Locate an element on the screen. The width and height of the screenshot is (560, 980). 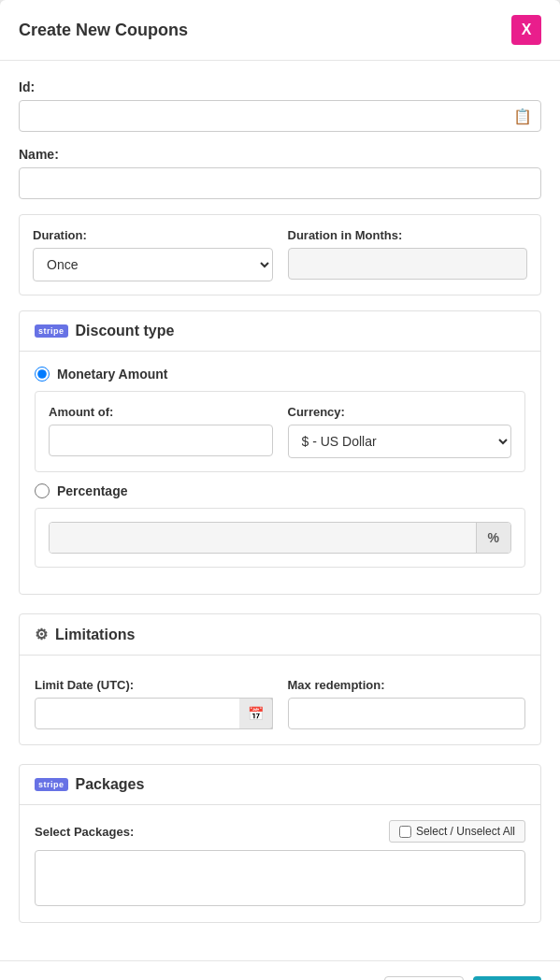
id-field-group: Id: 📋 is located at coordinates (280, 106).